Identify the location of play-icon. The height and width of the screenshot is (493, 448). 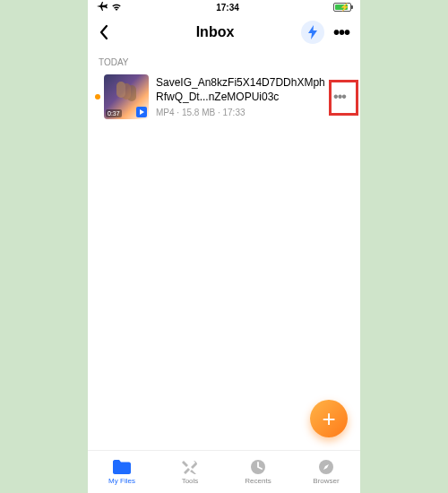
(142, 112).